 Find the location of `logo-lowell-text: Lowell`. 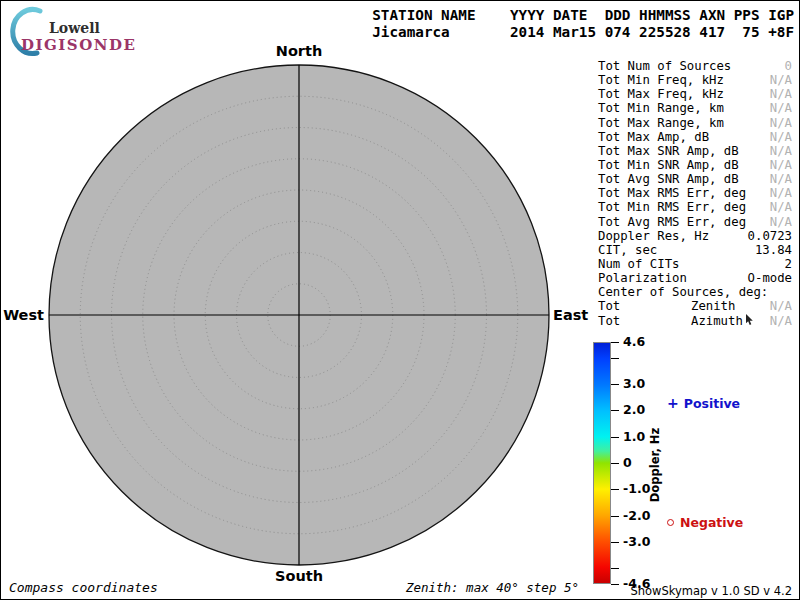

logo-lowell-text: Lowell is located at coordinates (74, 28).